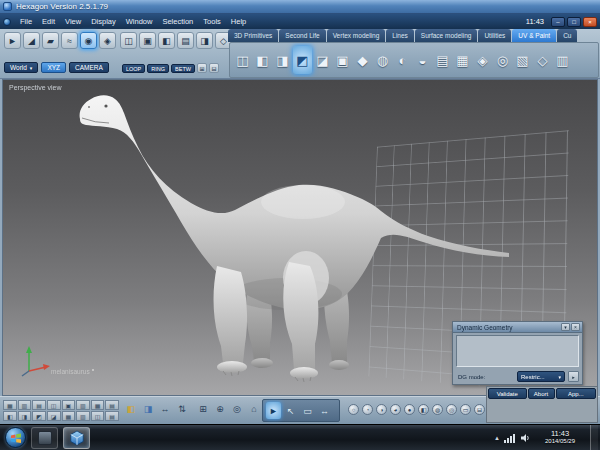 Image resolution: width=600 pixels, height=450 pixels. What do you see at coordinates (253, 36) in the screenshot?
I see `ribbon-tab: 3D Primitives` at bounding box center [253, 36].